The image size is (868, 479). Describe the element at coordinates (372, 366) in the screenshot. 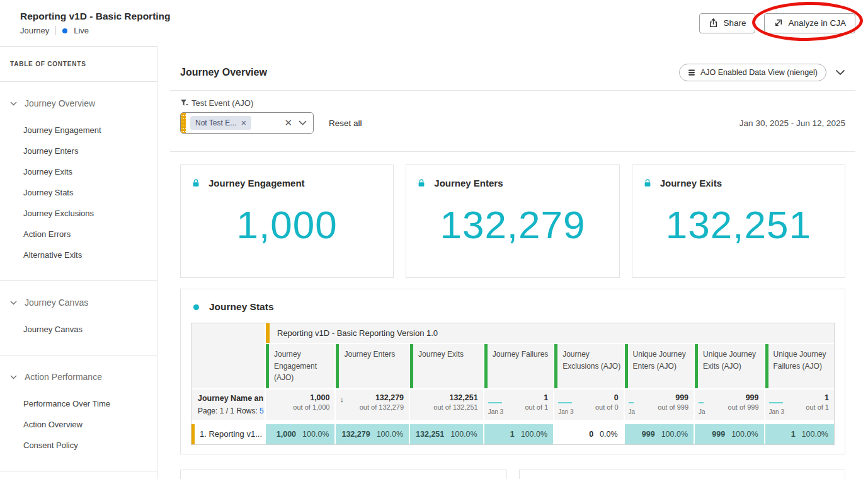

I see `column-header-journey-enters: Journey Enters` at that location.